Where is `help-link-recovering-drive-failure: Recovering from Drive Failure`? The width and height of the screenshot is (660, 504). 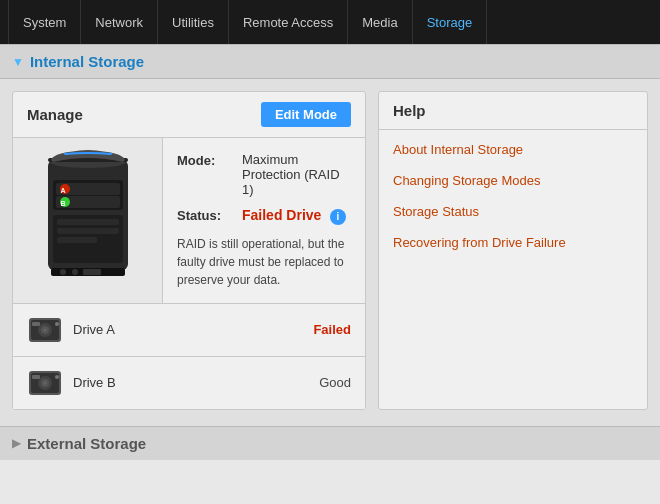
help-link-recovering-drive-failure: Recovering from Drive Failure is located at coordinates (513, 242).